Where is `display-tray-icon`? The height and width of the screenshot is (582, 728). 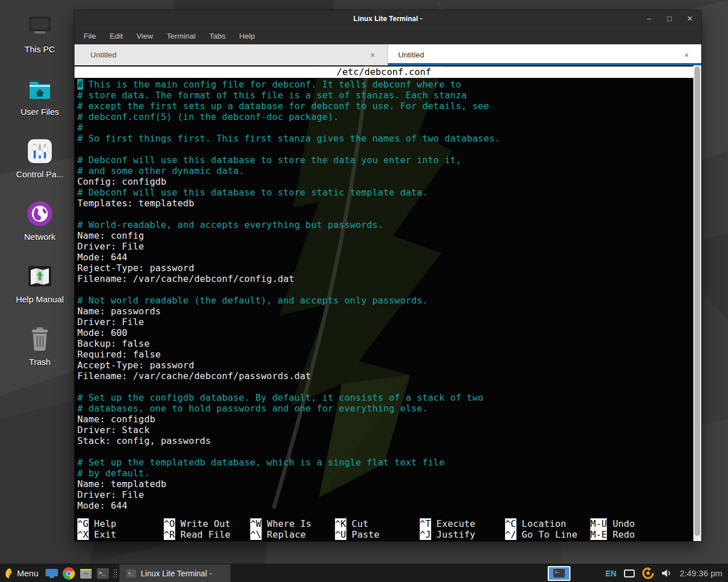
display-tray-icon is located at coordinates (629, 573).